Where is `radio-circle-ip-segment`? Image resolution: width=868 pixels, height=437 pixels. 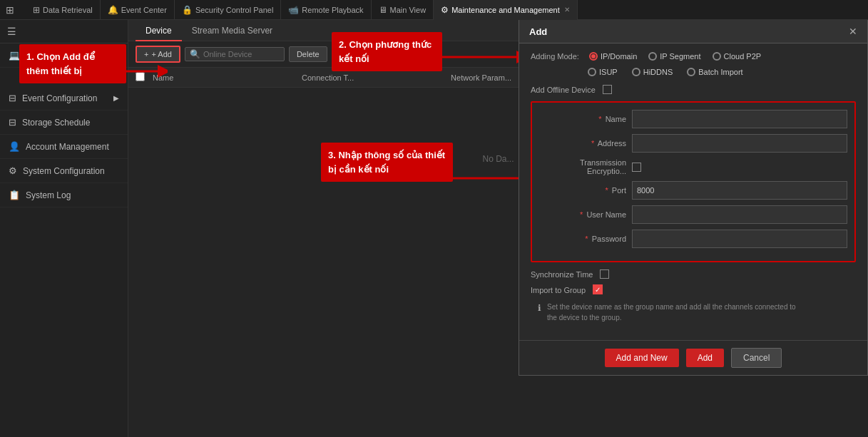
radio-circle-ip-segment is located at coordinates (653, 56).